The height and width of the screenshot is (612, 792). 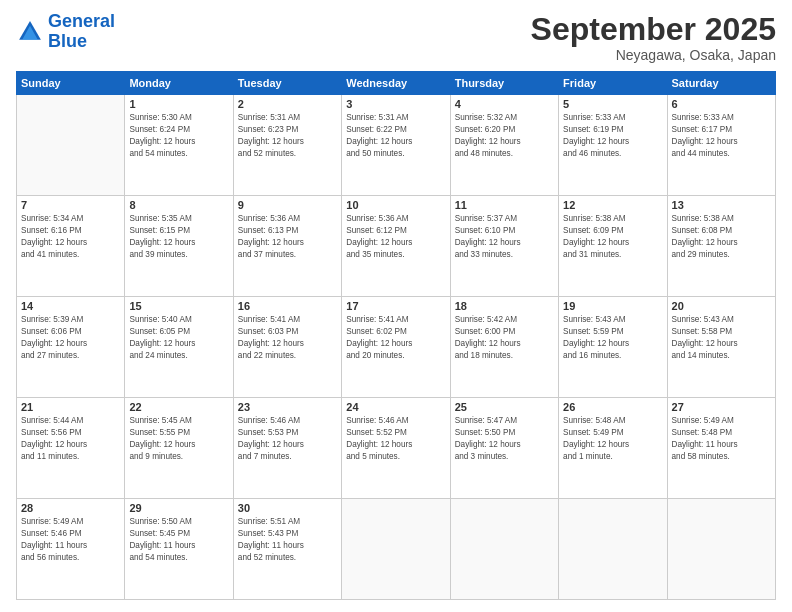 I want to click on location: Neyagawa, Osaka, Japan, so click(x=654, y=55).